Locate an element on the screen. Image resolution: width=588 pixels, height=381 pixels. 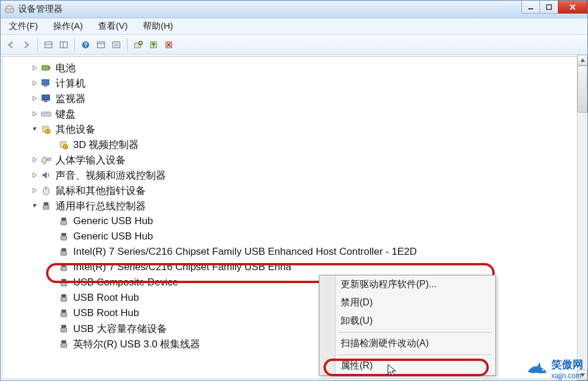
maximize-button is located at coordinates (549, 7).